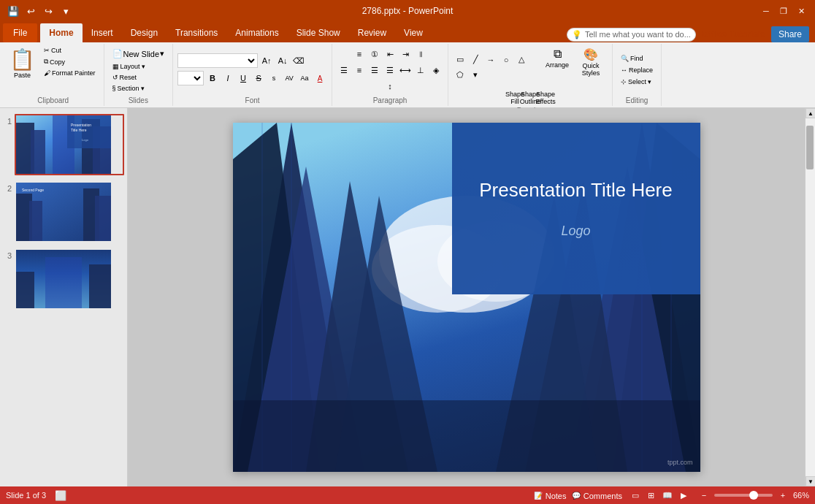 The image size is (815, 504). Describe the element at coordinates (521, 60) in the screenshot. I see `shape-triangle-button: △` at that location.